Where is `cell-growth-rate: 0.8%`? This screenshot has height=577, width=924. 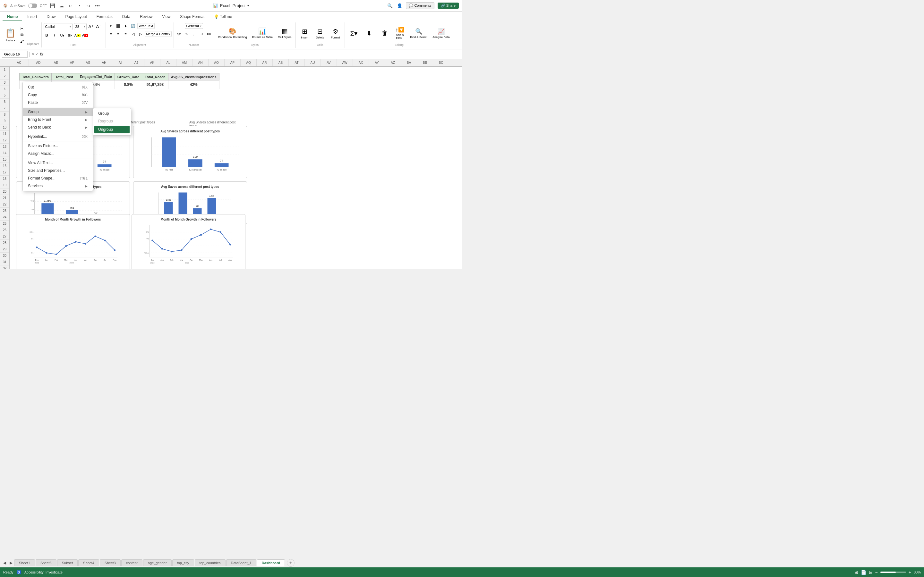
cell-growth-rate: 0.8% is located at coordinates (128, 85).